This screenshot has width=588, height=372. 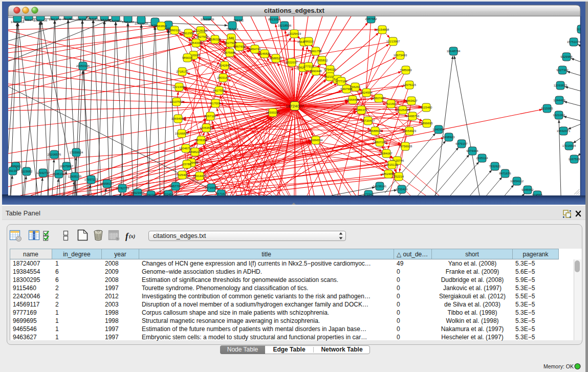 What do you see at coordinates (399, 177) in the screenshot?
I see `svg-text: 252214` at bounding box center [399, 177].